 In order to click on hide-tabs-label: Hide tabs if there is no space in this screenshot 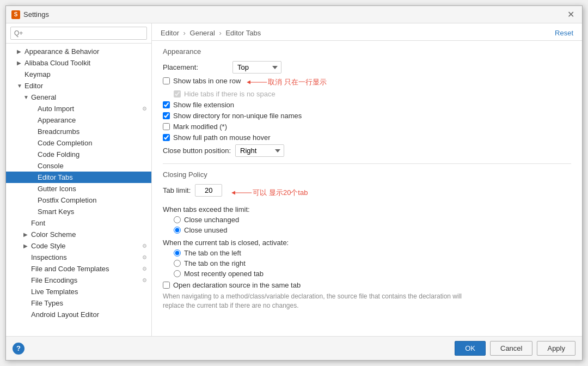, I will do `click(230, 94)`.